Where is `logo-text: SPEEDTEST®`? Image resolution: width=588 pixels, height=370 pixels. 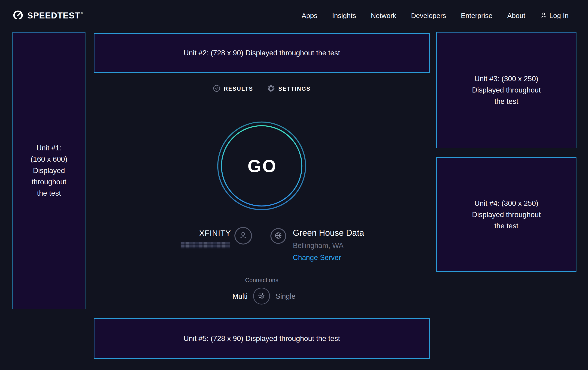 logo-text: SPEEDTEST® is located at coordinates (55, 16).